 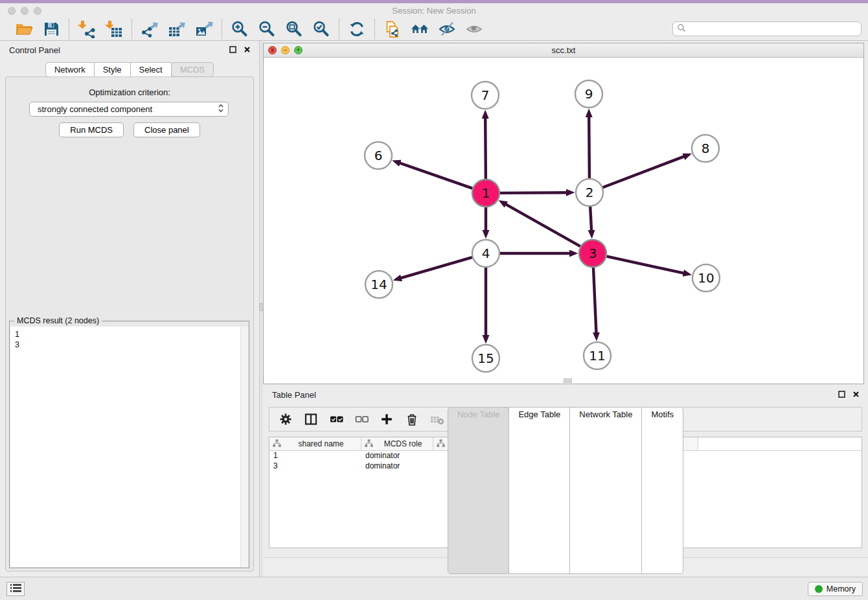 What do you see at coordinates (486, 358) in the screenshot?
I see `svg-text: 15` at bounding box center [486, 358].